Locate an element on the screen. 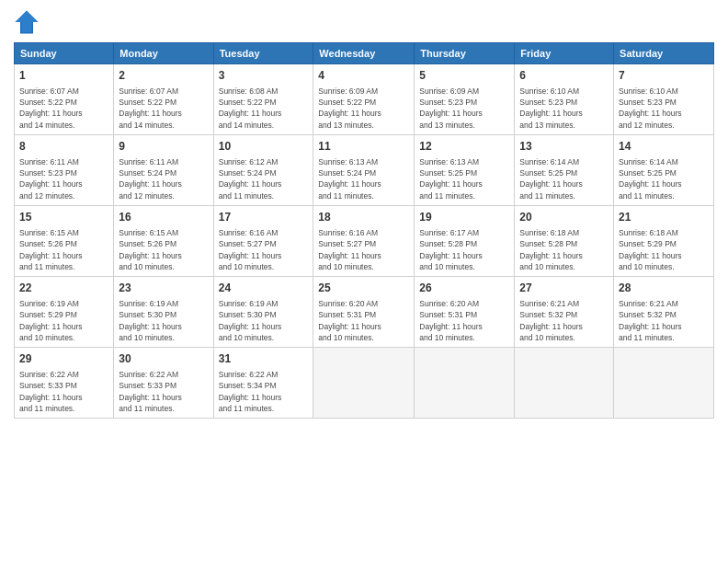  calendar-cell: 29Sunrise: 6:22 AMSunset: 5:33 PMDayligh… is located at coordinates (64, 383).